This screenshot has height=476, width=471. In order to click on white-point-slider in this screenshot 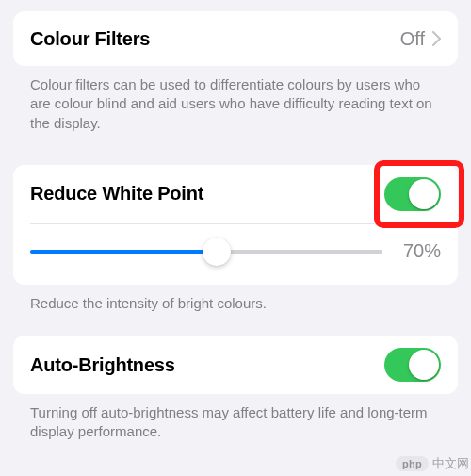, I will do `click(206, 252)`.